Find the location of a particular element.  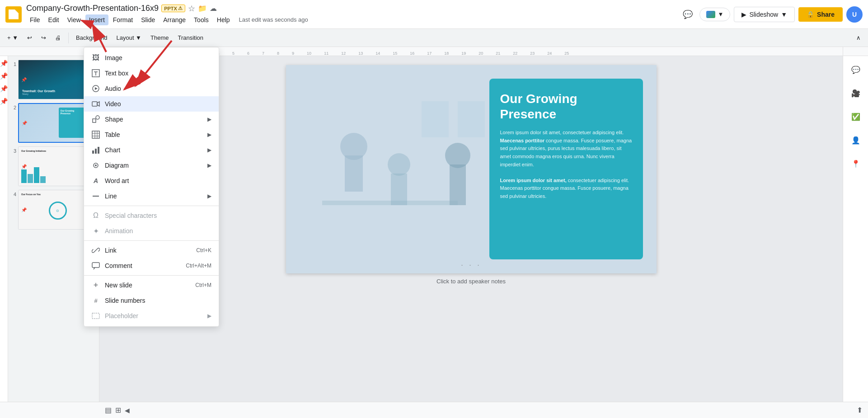

new-slide-shortcut: Ctrl+M is located at coordinates (203, 285).